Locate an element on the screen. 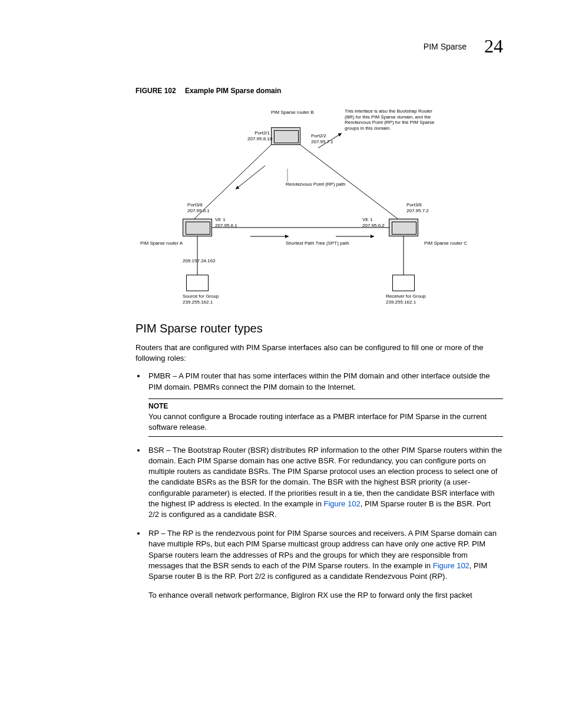 This screenshot has width=562, height=728. bsr-note: This interface is also the Bootstrap Rou… is located at coordinates (392, 120).